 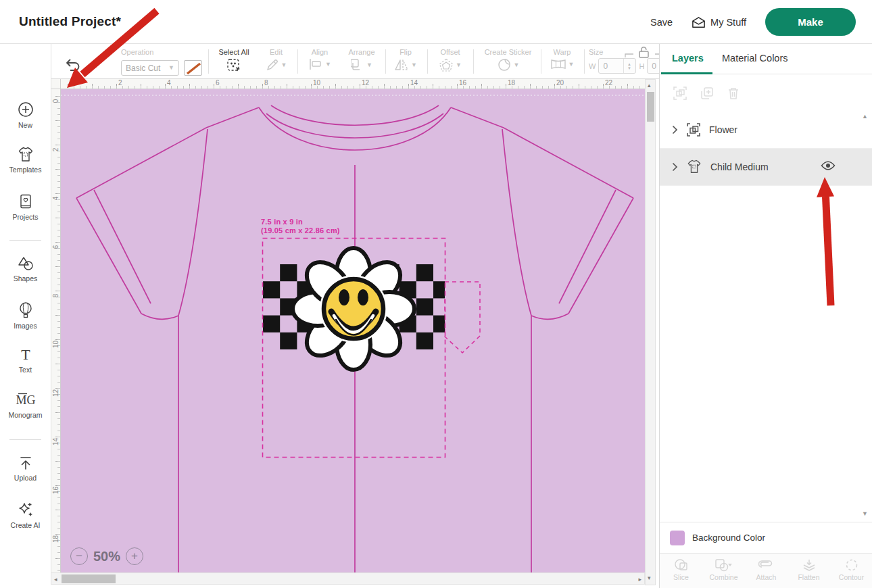 What do you see at coordinates (72, 82) in the screenshot?
I see `ruler-number: 0` at bounding box center [72, 82].